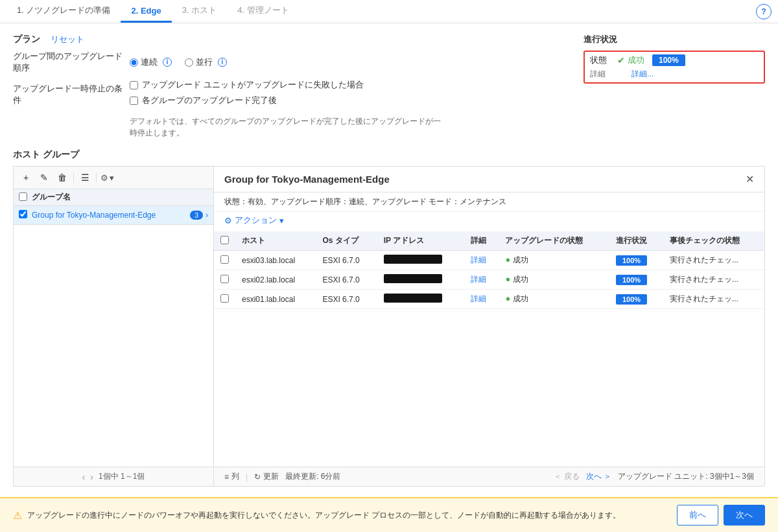 The width and height of the screenshot is (778, 532). Describe the element at coordinates (489, 260) in the screenshot. I see `table-row: esxi03.lab.local ESXI 6.7.0 詳細 ● 成功 100%…` at that location.